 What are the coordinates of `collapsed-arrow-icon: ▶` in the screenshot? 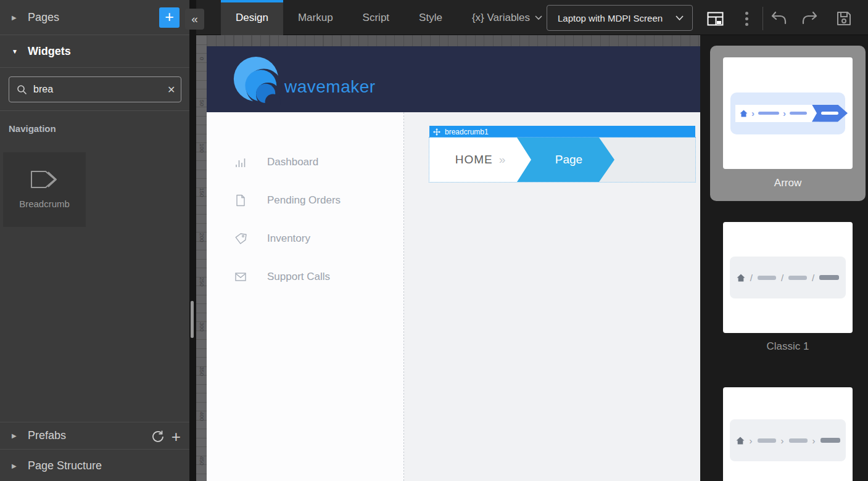 It's located at (20, 466).